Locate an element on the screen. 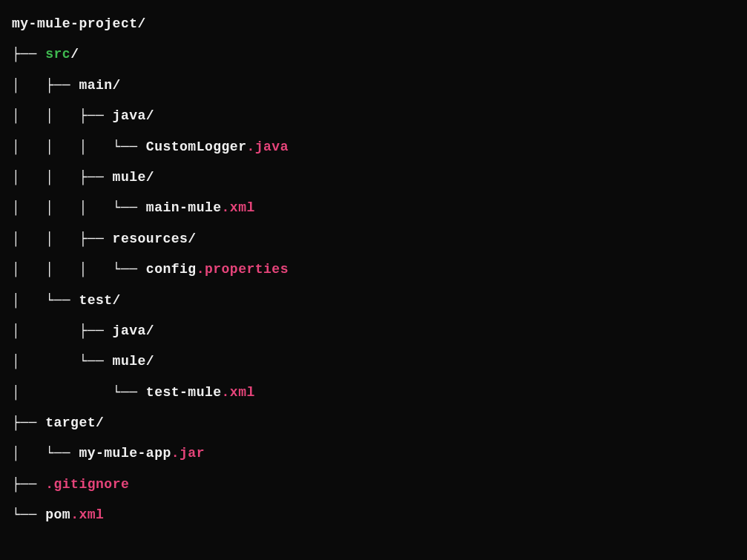 The image size is (747, 560). tree-segment: │ ├── java/ is located at coordinates (83, 331).